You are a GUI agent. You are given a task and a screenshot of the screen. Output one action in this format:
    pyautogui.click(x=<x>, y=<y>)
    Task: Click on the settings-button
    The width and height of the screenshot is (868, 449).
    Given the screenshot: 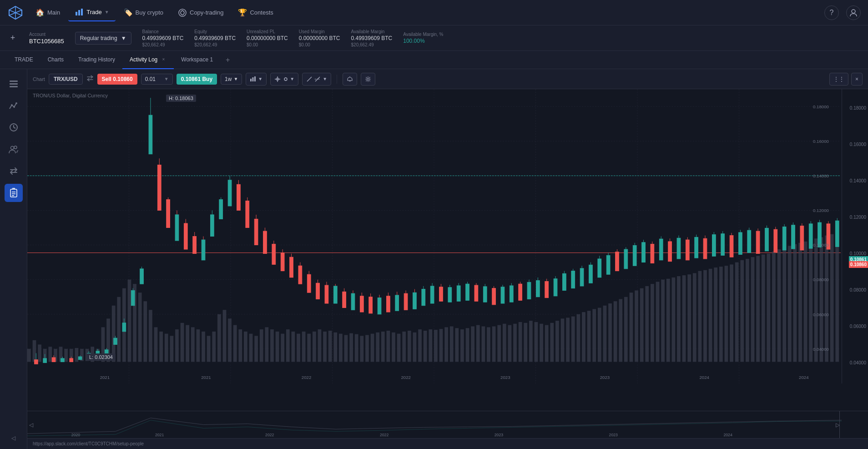 What is the action you would take?
    pyautogui.click(x=368, y=79)
    